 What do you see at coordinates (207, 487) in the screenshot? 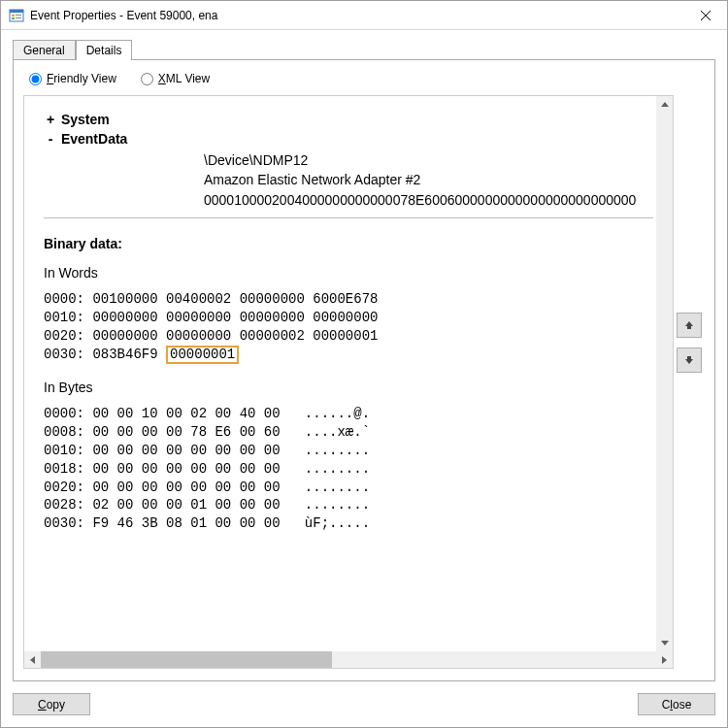
I see `bytes-l5: 0020: 00 00 00 00 00 00 00 00 ........` at bounding box center [207, 487].